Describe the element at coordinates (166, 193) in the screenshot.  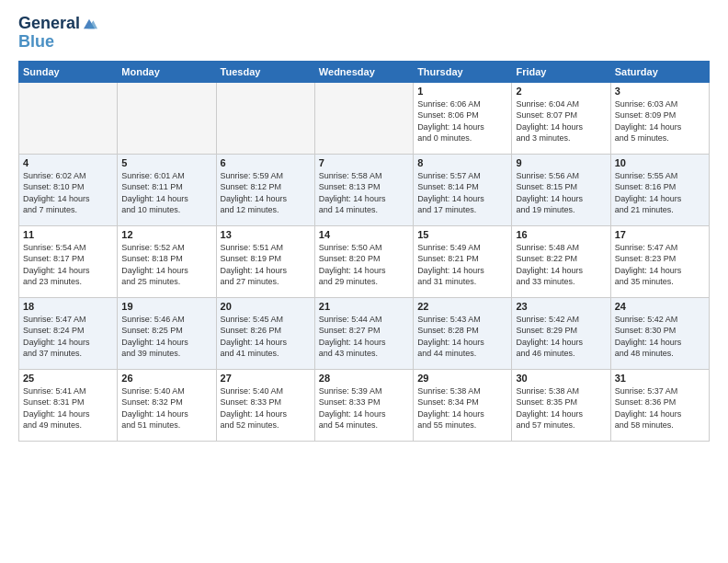
I see `day-detail: Sunrise: 6:01 AM Sunset: 8:11 PM Dayligh…` at that location.